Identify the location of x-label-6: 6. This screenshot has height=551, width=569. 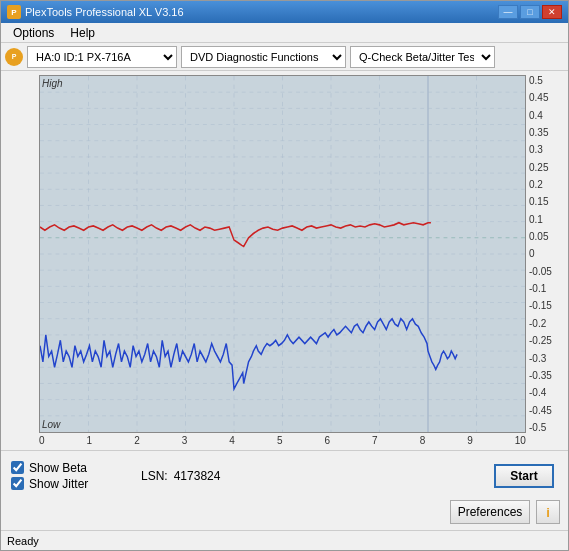
(327, 440).